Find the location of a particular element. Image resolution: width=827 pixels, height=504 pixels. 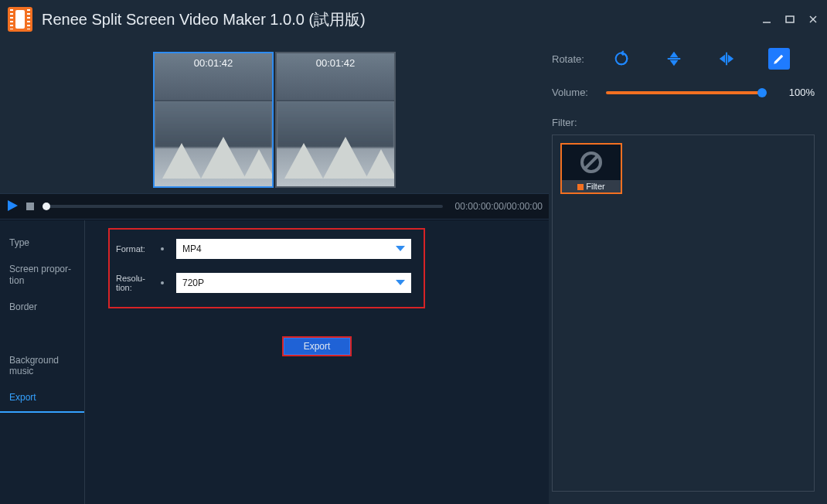

rotate-label: Rotate: is located at coordinates (573, 59).